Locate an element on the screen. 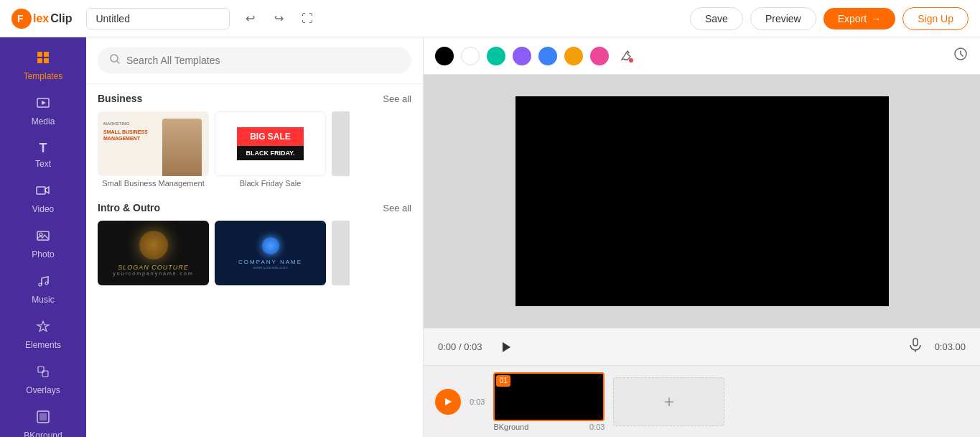  intro-company-text: COMPANY NAME is located at coordinates (270, 262).